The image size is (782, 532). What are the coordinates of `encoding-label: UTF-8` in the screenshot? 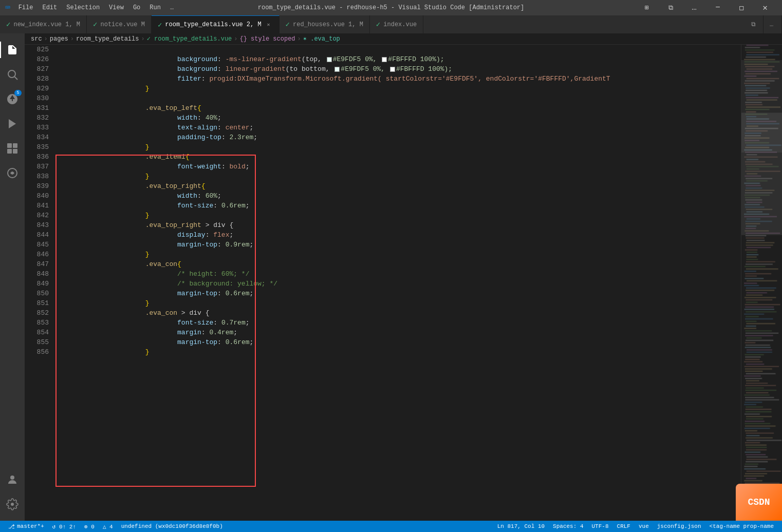 It's located at (600, 526).